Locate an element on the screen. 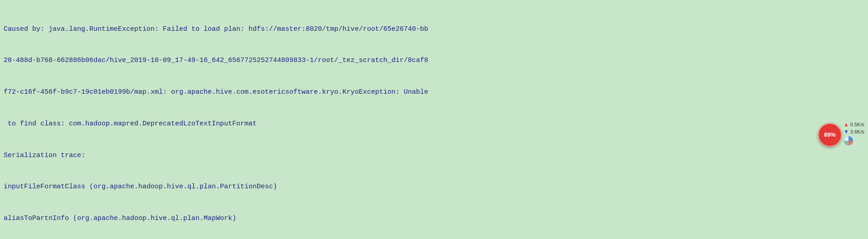  log-line-4: to find class: com.hadoop.mapred.Depreca… is located at coordinates (434, 124).